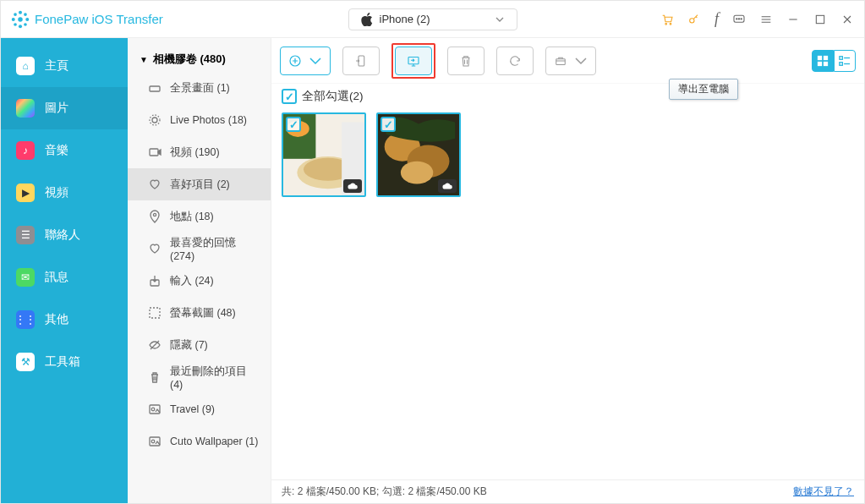 Image resolution: width=865 pixels, height=504 pixels. Describe the element at coordinates (200, 409) in the screenshot. I see `album-item-travel: Travel (9)` at that location.